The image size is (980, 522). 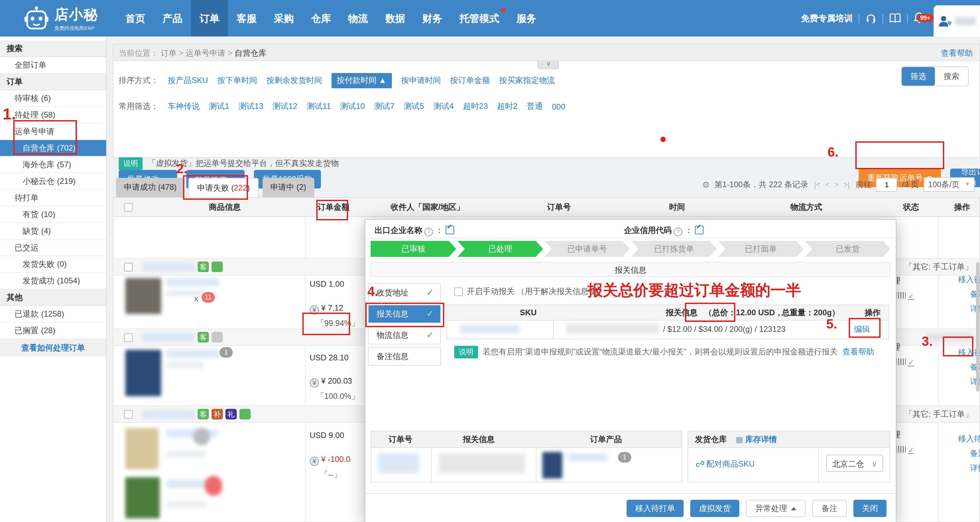 What do you see at coordinates (871, 18) in the screenshot?
I see `headset-icon` at bounding box center [871, 18].